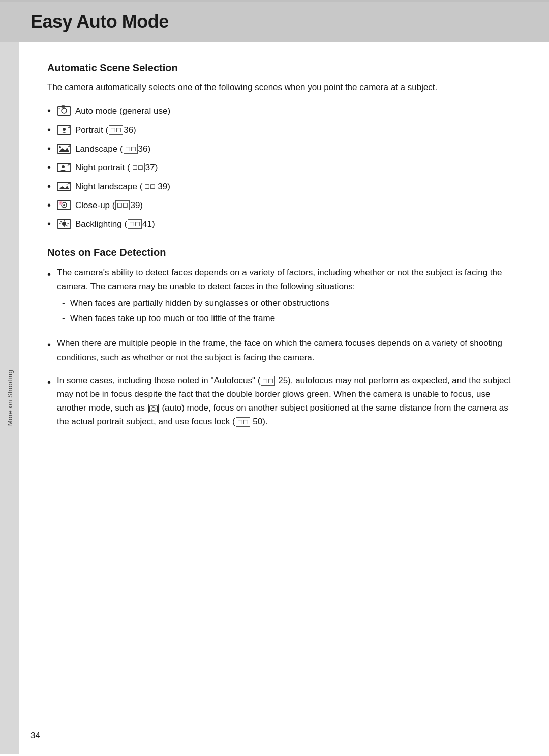 The height and width of the screenshot is (756, 549). What do you see at coordinates (116, 130) in the screenshot?
I see `portrait-ref: ◻◻` at bounding box center [116, 130].